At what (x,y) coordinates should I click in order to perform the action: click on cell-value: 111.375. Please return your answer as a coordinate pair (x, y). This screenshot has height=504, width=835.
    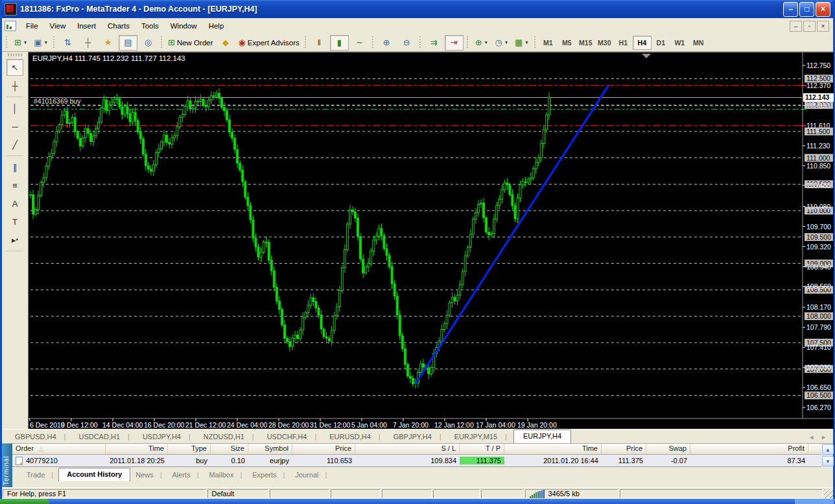
    Looking at the image, I should click on (489, 461).